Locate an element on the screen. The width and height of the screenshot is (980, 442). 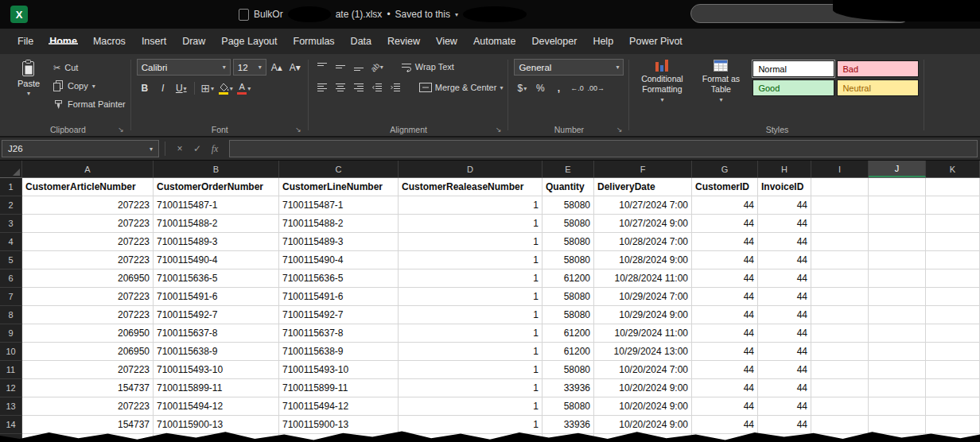
cell-D7: 1 is located at coordinates (471, 297).